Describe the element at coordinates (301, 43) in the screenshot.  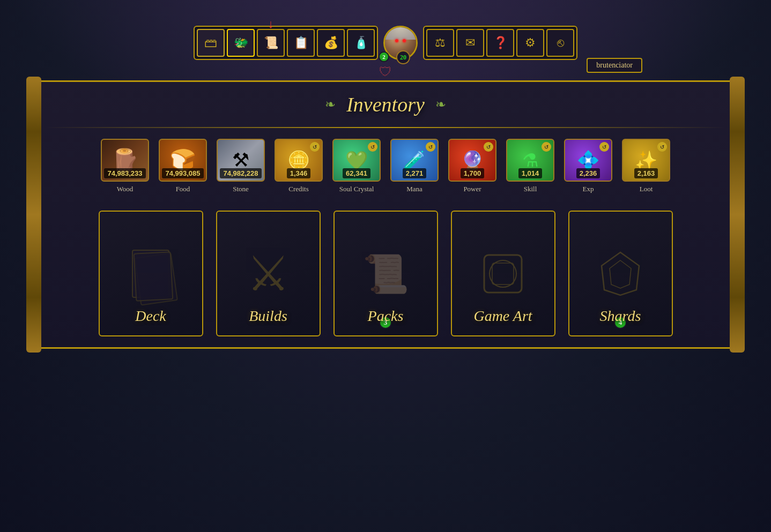
I see `book-symbol: 📋` at that location.